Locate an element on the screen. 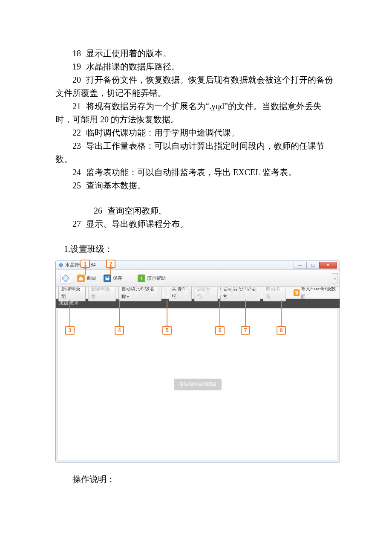 The height and width of the screenshot is (555, 392). close-button: ✕ is located at coordinates (328, 265).